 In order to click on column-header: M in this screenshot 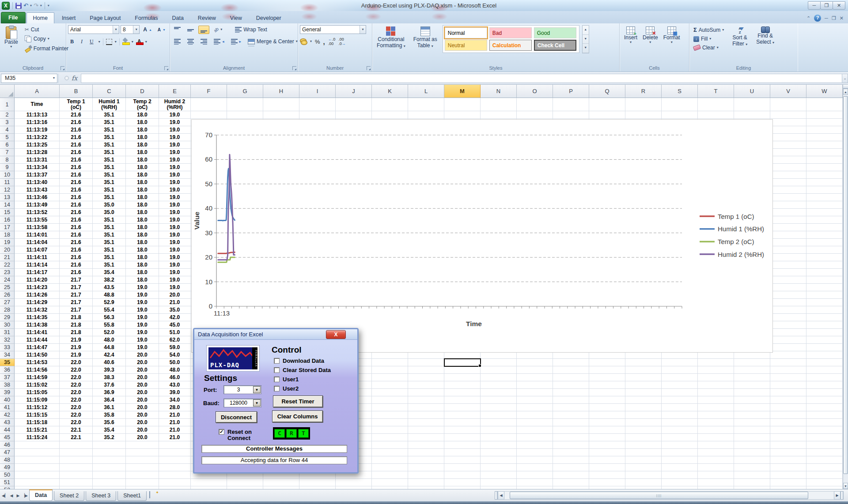, I will do `click(462, 91)`.